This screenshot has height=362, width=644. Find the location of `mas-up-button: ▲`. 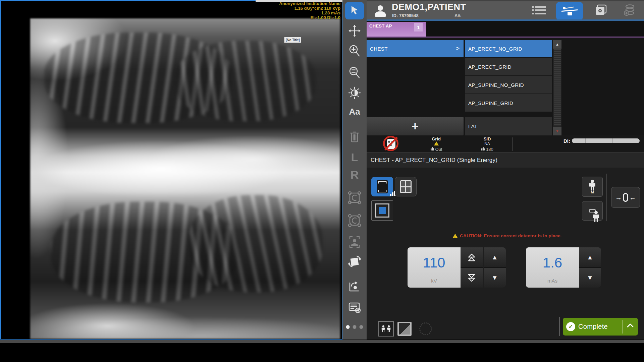

mas-up-button: ▲ is located at coordinates (590, 257).